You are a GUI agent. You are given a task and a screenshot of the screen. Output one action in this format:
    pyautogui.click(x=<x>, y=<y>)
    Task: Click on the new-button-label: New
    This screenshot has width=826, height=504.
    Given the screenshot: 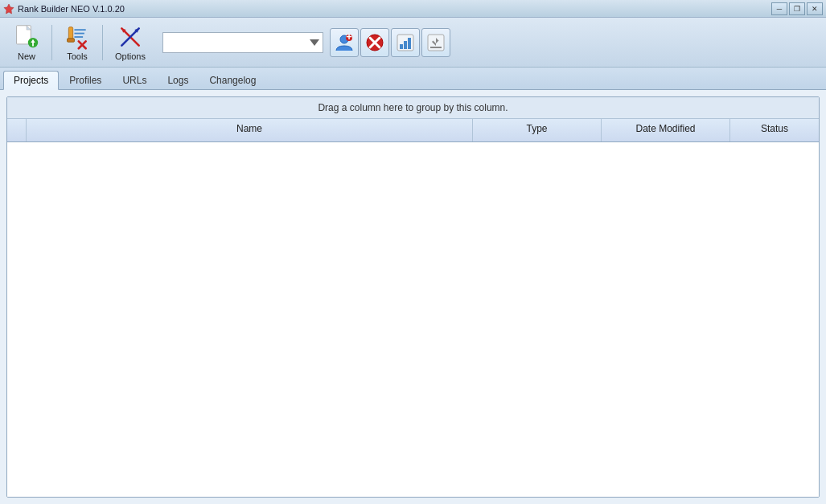 What is the action you would take?
    pyautogui.click(x=27, y=56)
    